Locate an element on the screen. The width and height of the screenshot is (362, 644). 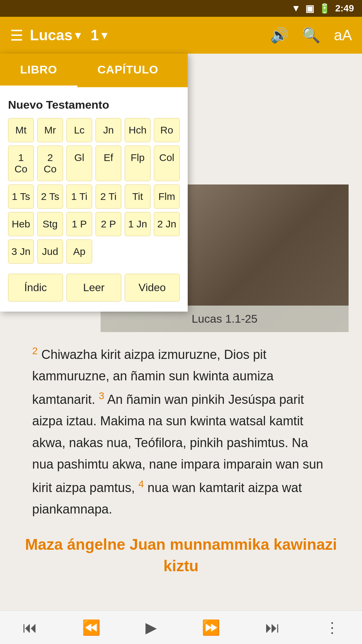
leer-button: Leer is located at coordinates (94, 288).